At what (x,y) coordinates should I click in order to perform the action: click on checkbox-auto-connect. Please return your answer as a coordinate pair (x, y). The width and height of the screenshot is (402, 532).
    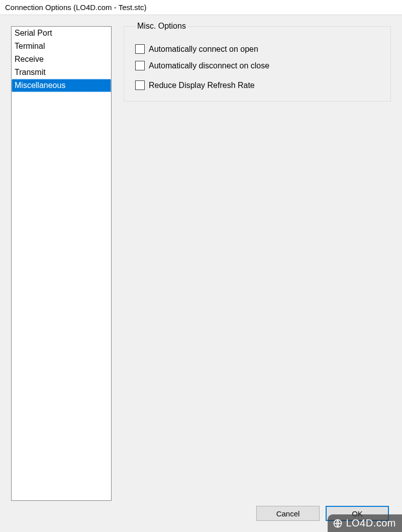
    Looking at the image, I should click on (140, 49).